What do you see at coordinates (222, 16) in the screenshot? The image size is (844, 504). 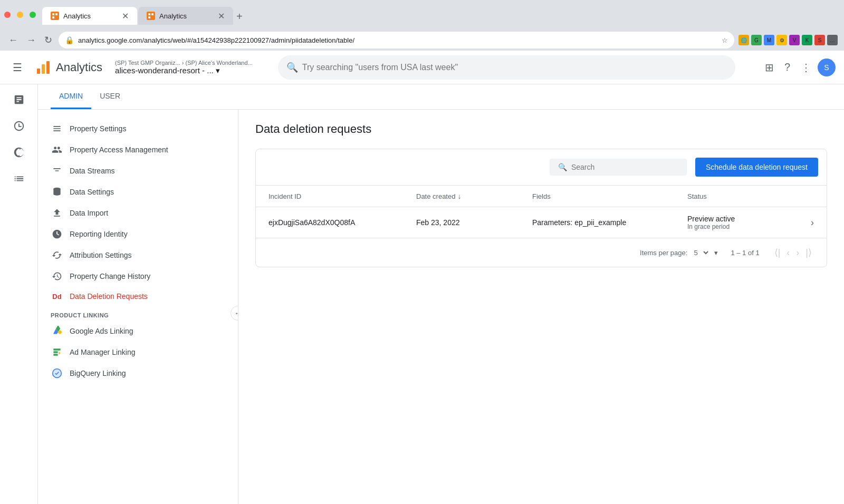 I see `tab-close-2: ✕` at bounding box center [222, 16].